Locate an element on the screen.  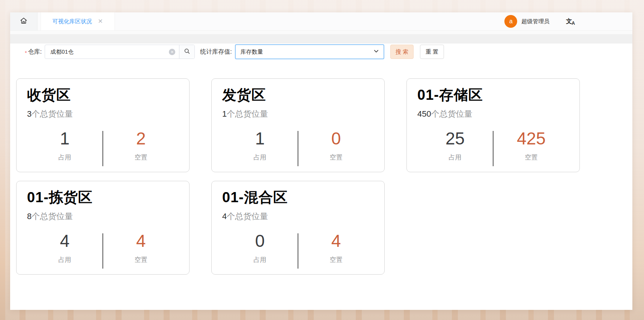
language-switch-icon: 文A is located at coordinates (570, 21).